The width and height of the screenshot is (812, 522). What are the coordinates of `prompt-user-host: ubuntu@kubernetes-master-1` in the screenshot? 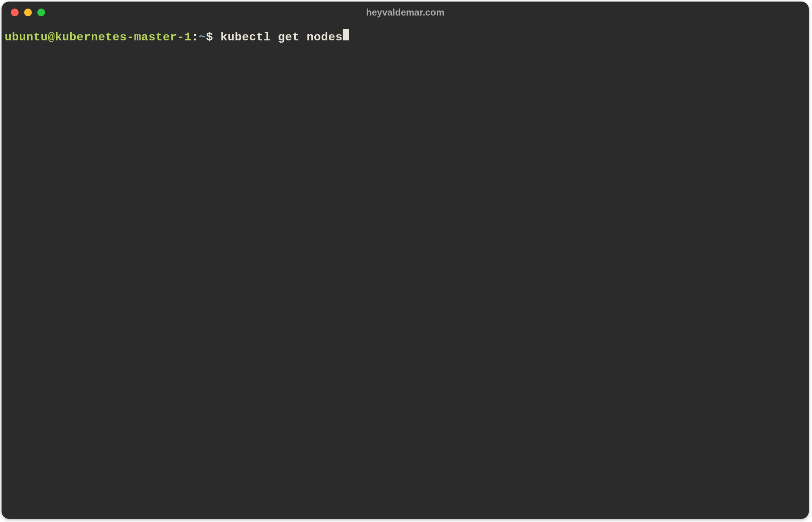 It's located at (98, 37).